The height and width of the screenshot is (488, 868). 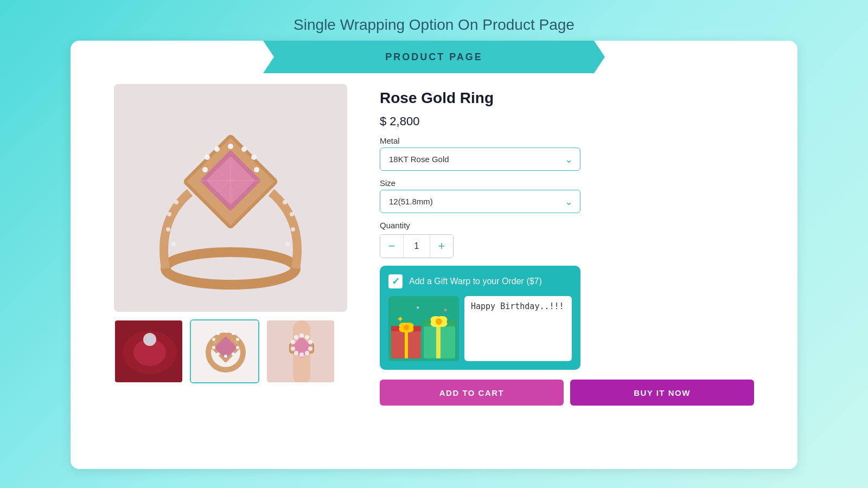 What do you see at coordinates (472, 393) in the screenshot?
I see `add-to-cart-button: ADD TO CART` at bounding box center [472, 393].